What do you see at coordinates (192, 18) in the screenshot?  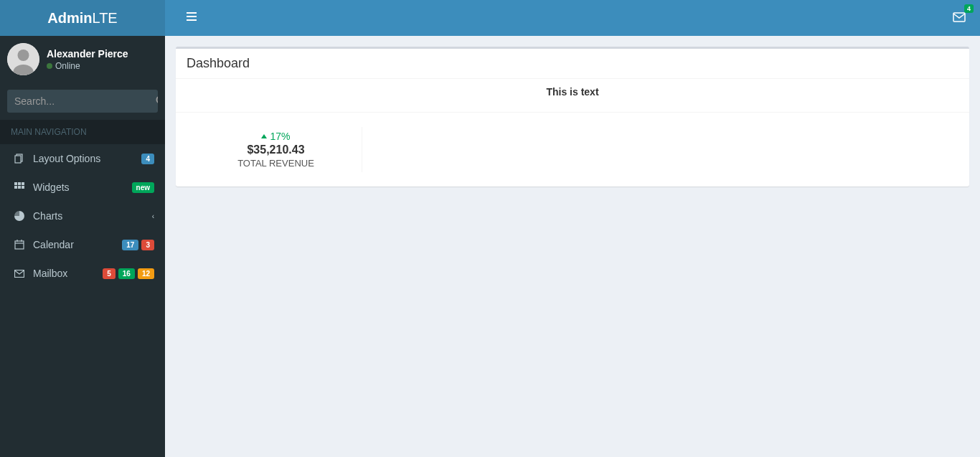 I see `sidebar-toggle-button` at bounding box center [192, 18].